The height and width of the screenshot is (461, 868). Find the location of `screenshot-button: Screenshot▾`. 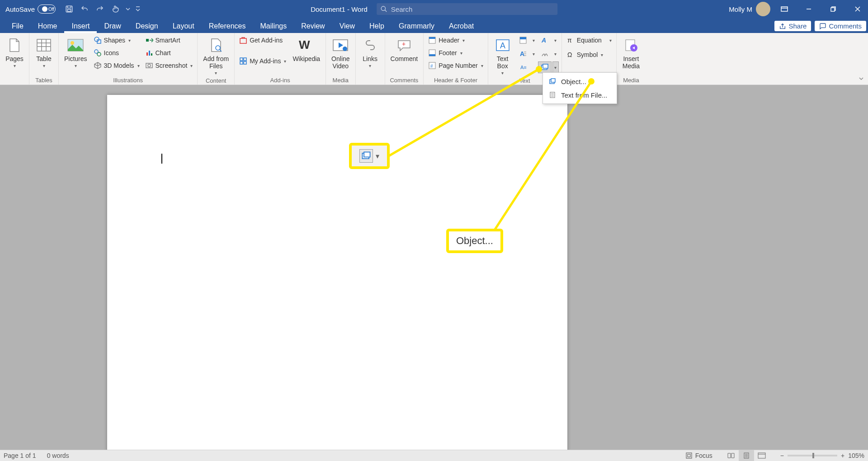

screenshot-button: Screenshot▾ is located at coordinates (169, 66).